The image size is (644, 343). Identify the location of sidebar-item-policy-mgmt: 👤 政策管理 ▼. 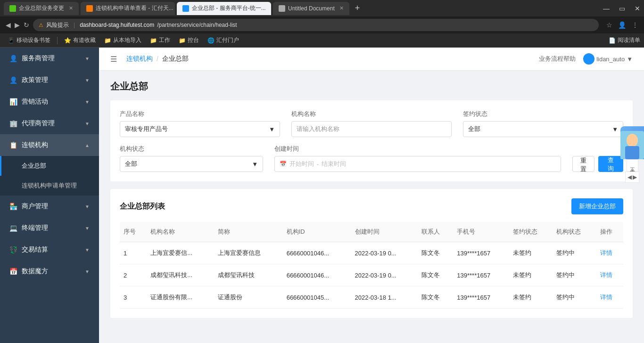
(50, 80).